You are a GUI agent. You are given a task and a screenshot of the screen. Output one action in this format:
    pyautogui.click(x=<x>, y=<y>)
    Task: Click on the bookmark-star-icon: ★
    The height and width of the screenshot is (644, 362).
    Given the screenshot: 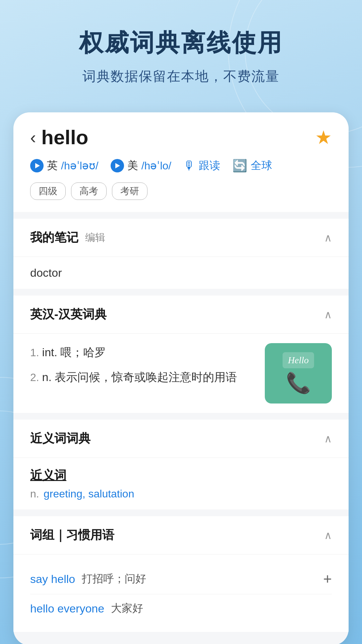 What is the action you would take?
    pyautogui.click(x=323, y=138)
    